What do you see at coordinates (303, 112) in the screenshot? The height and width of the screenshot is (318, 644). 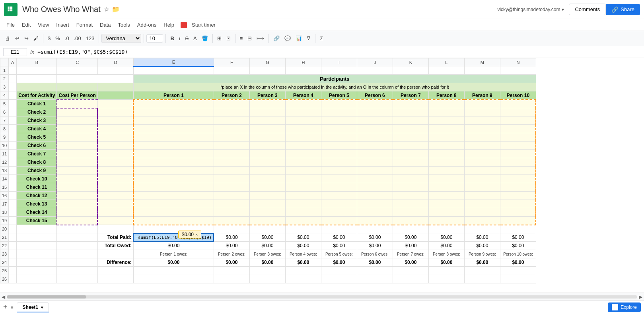 I see `cell-H6` at bounding box center [303, 112].